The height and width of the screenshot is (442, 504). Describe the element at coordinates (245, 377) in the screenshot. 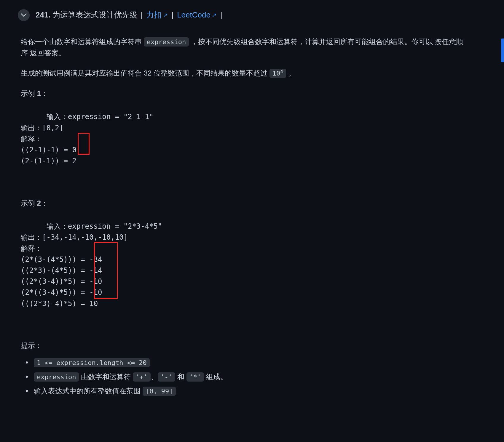

I see `hints-list: 1 <= expression.length <= 20 expression …` at that location.